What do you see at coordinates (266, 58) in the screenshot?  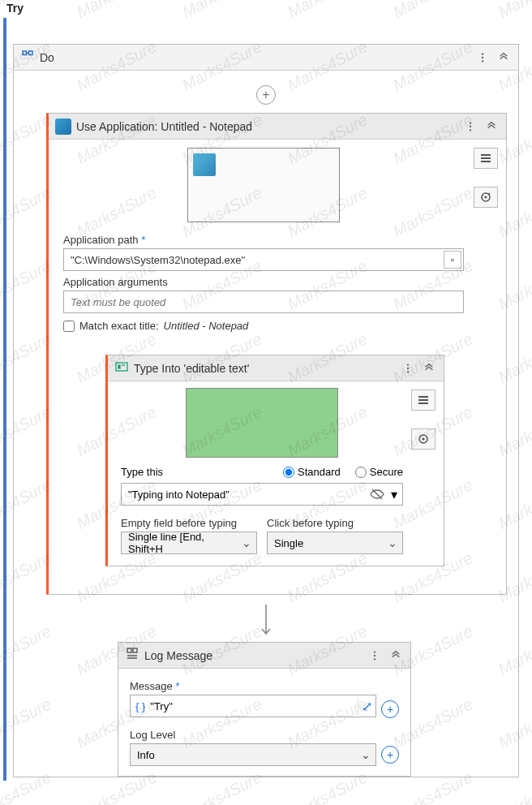 I see `do-header: Do` at bounding box center [266, 58].